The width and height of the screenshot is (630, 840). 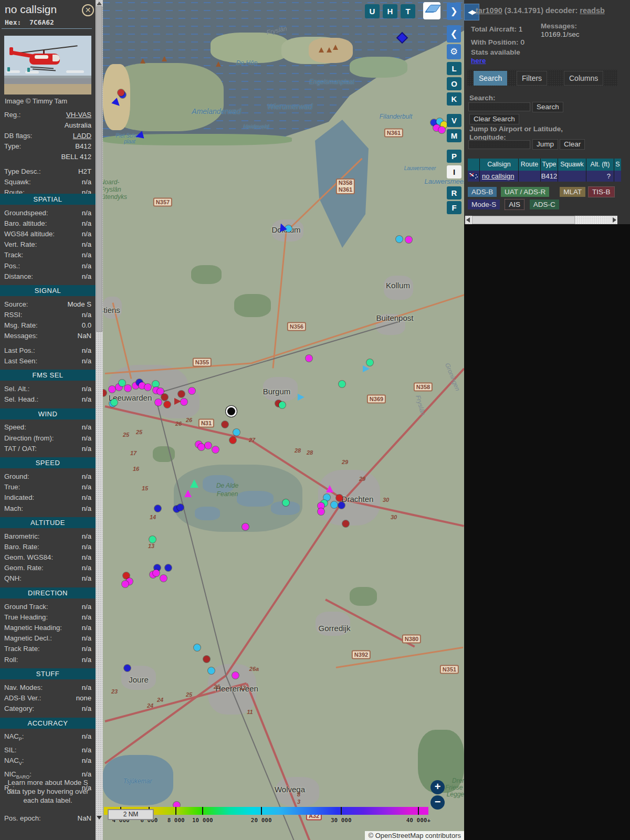 I want to click on map-toggle-p: P, so click(x=454, y=156).